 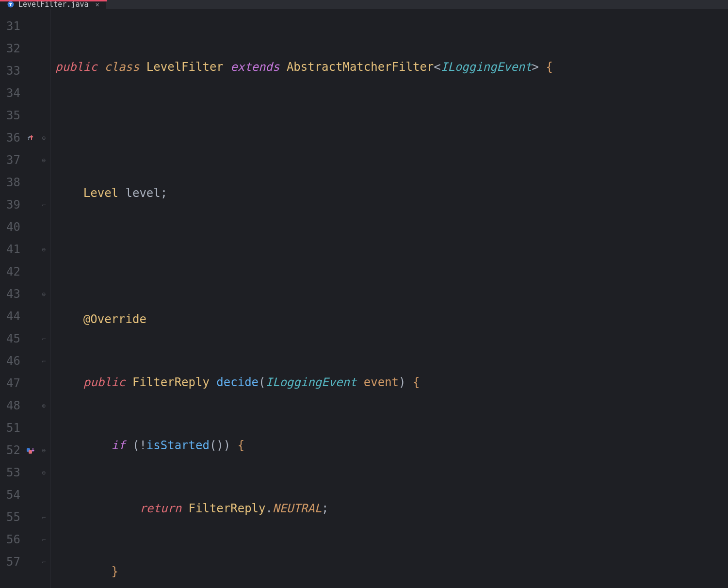 What do you see at coordinates (392, 319) in the screenshot?
I see `code-line: @Override` at bounding box center [392, 319].